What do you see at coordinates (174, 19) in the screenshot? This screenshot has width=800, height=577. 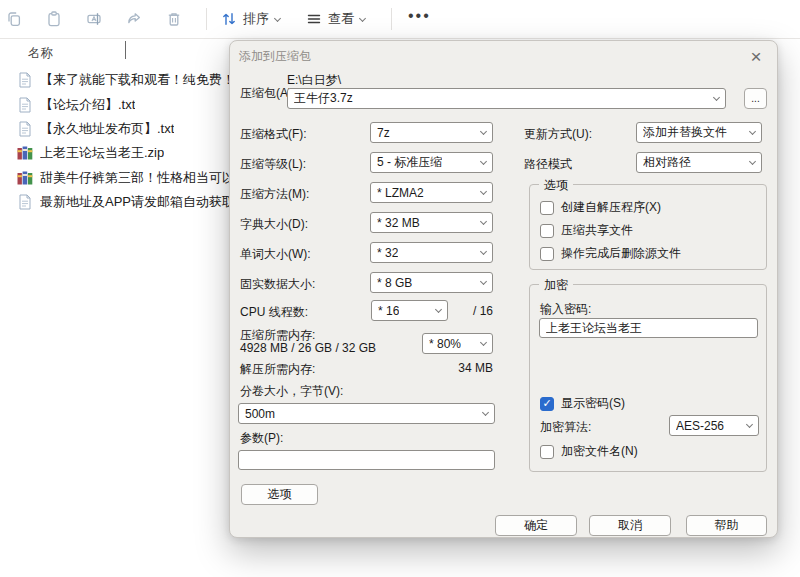 I see `trash-icon` at bounding box center [174, 19].